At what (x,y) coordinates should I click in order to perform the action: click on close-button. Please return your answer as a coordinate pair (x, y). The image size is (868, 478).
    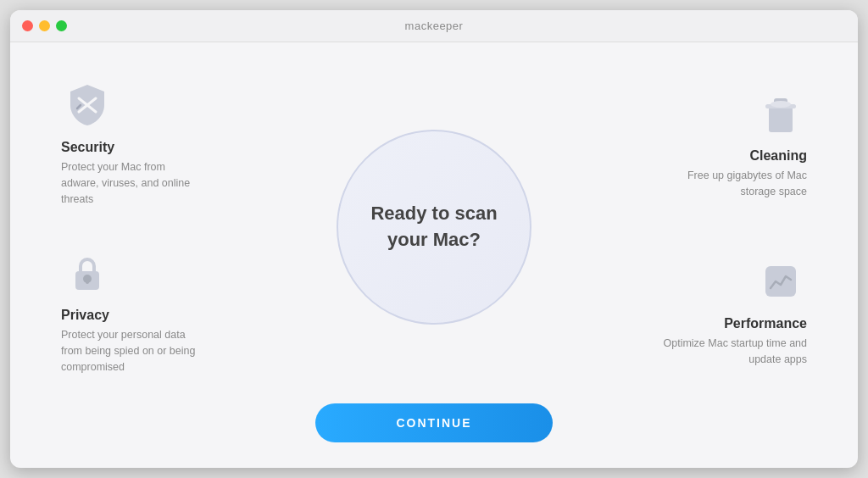
    Looking at the image, I should click on (27, 25).